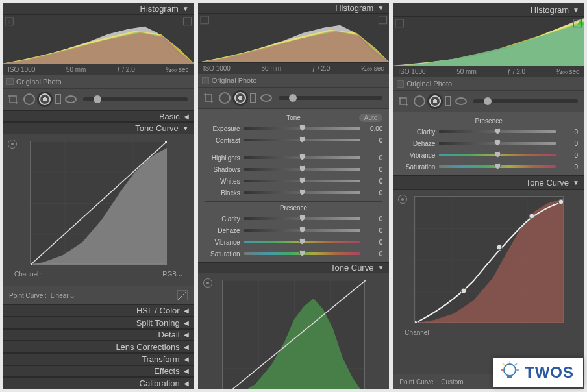  Describe the element at coordinates (452, 382) in the screenshot. I see `point-curve-select: Custom` at that location.